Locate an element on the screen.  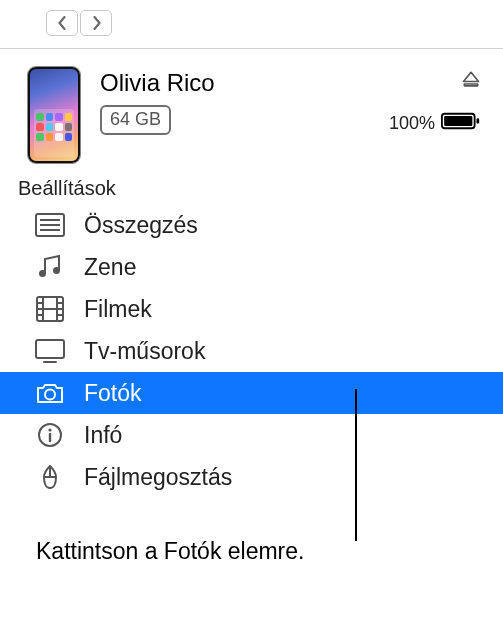
device-name: Olivia Rico is located at coordinates (244, 83).